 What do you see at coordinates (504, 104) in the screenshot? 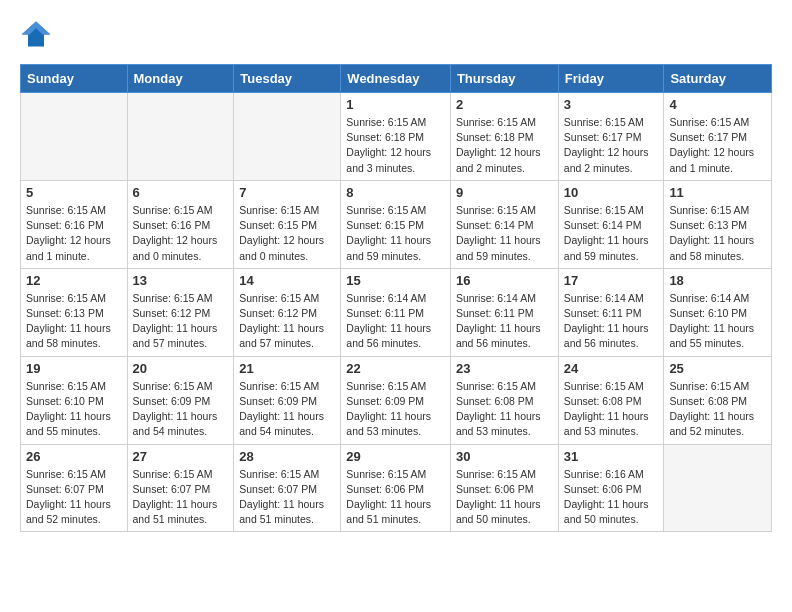
I see `day-number: 2` at bounding box center [504, 104].